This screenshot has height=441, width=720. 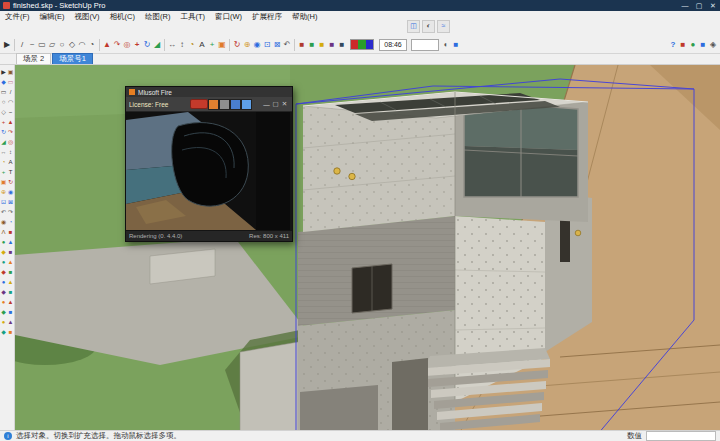 What do you see at coordinates (10, 332) in the screenshot?
I see `plugin-tool-21: ■` at bounding box center [10, 332].